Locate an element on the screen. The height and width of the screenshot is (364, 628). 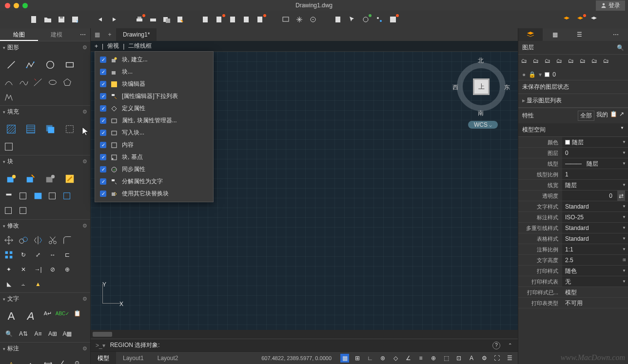
tab-add-icon: + is located at coordinates (110, 35).